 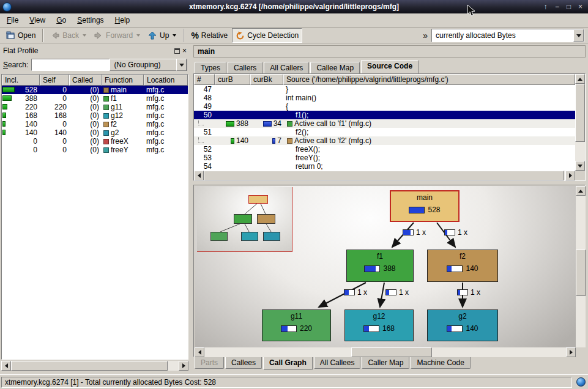 What do you see at coordinates (414, 232) in the screenshot?
I see `edge-label-main-f1: 1 x` at bounding box center [414, 232].